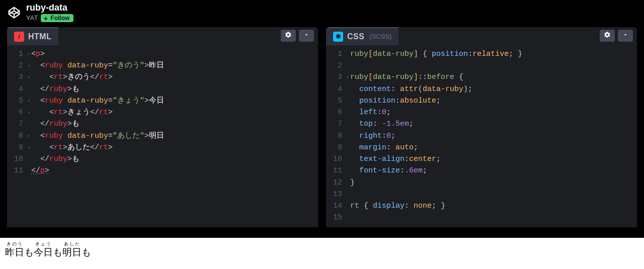  I want to click on code-text: ruby[data-ruby]::before {, so click(406, 77).